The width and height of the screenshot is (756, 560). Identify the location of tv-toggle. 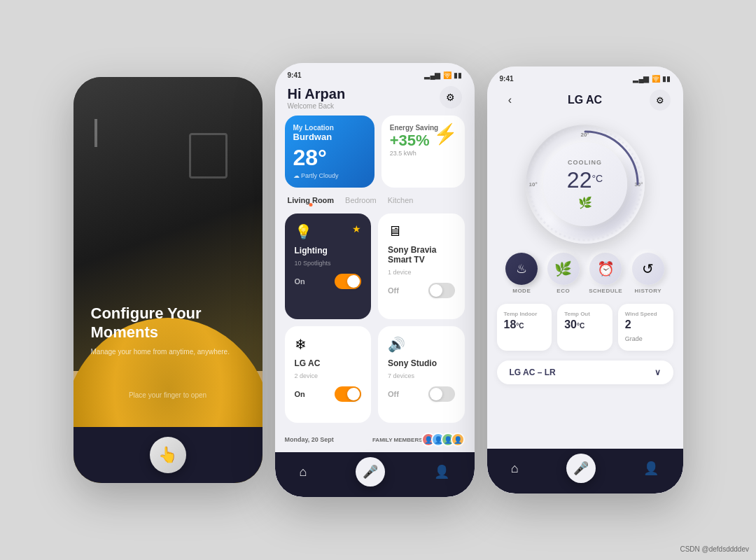
(442, 290).